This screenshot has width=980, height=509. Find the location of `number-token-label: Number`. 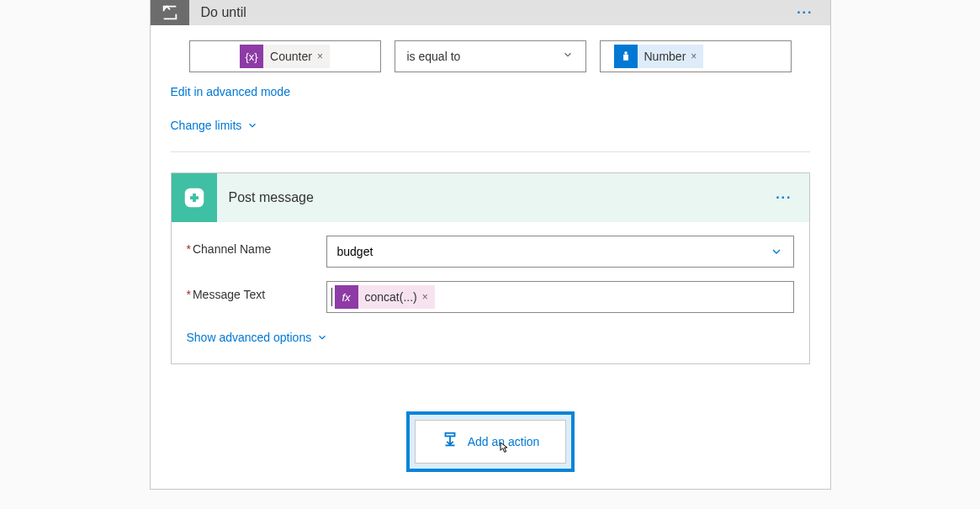

number-token-label: Number is located at coordinates (665, 56).